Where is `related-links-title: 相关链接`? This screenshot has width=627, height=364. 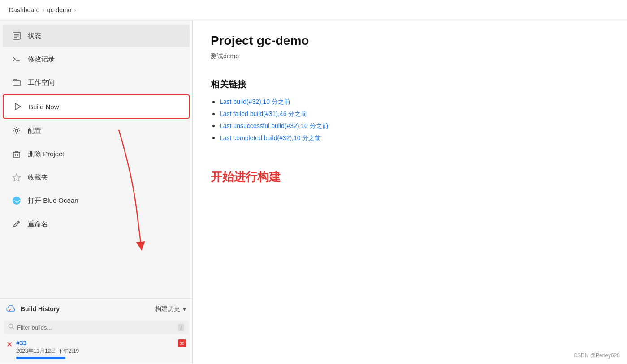 related-links-title: 相关链接 is located at coordinates (410, 84).